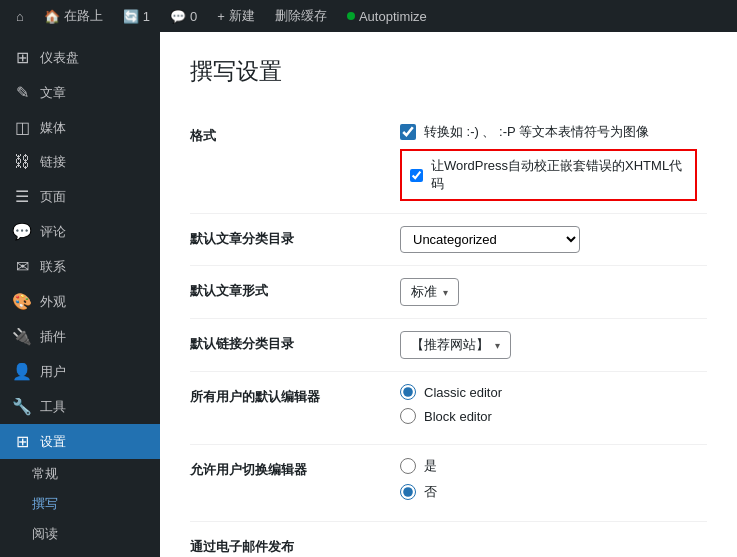  Describe the element at coordinates (22, 302) in the screenshot. I see `appearance-icon: 🎨` at that location.